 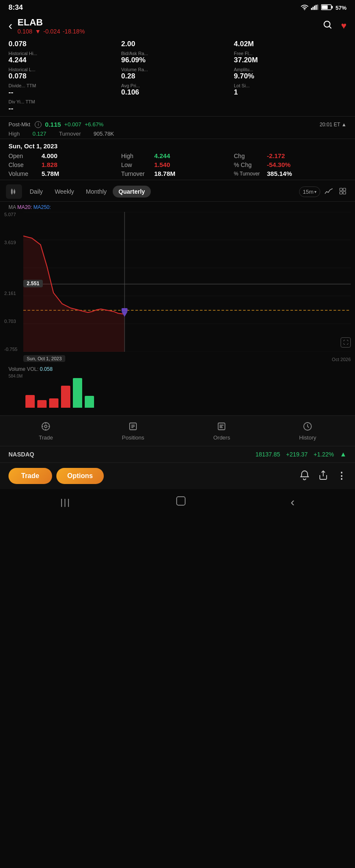 What do you see at coordinates (46, 369) in the screenshot?
I see `vol-value: 0.058` at bounding box center [46, 369].